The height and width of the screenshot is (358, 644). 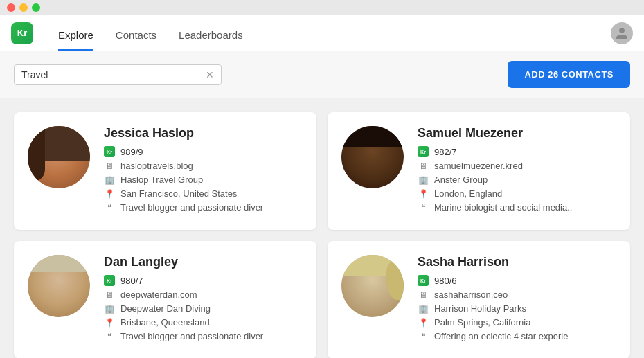 I want to click on app-logo: Kr, so click(x=22, y=33).